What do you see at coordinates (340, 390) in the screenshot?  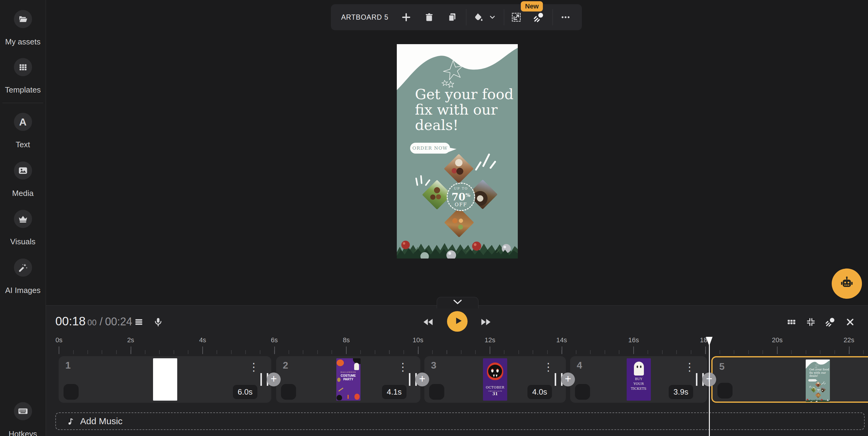 I see `broom-art` at bounding box center [340, 390].